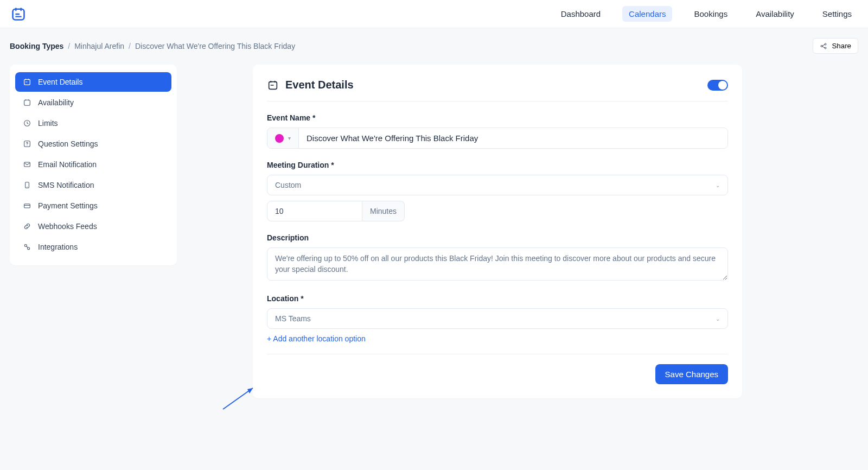 The width and height of the screenshot is (868, 470). I want to click on duration-value-input, so click(315, 211).